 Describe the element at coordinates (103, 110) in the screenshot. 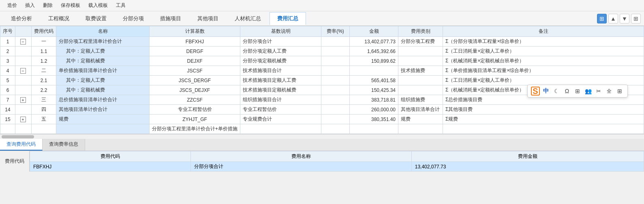

I see `cell-name: 其他项目清单计价合计` at that location.